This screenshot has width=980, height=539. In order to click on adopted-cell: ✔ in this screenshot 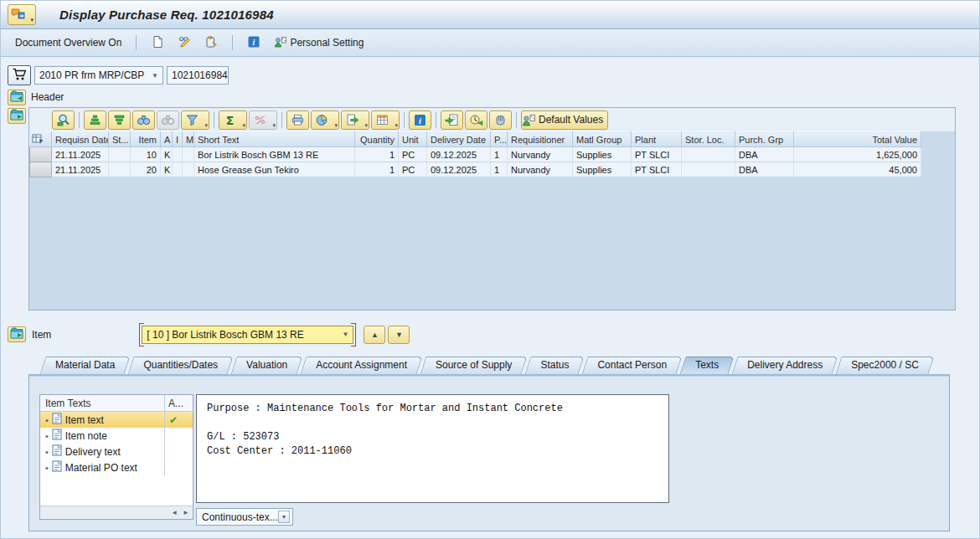, I will do `click(178, 420)`.